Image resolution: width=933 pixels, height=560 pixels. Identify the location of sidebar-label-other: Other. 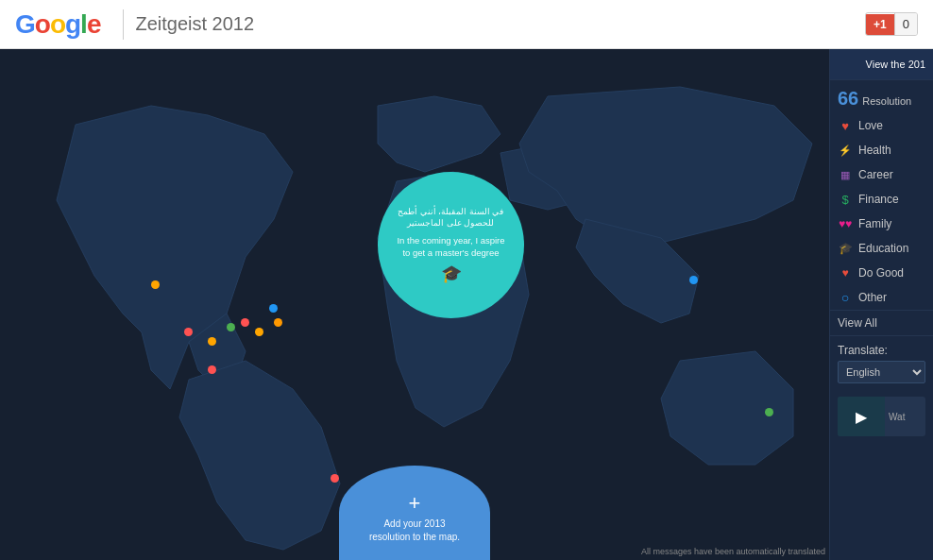
(873, 297).